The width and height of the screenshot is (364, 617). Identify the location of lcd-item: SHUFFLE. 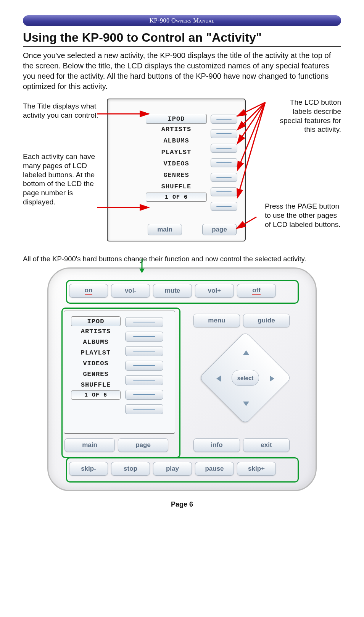
(176, 187).